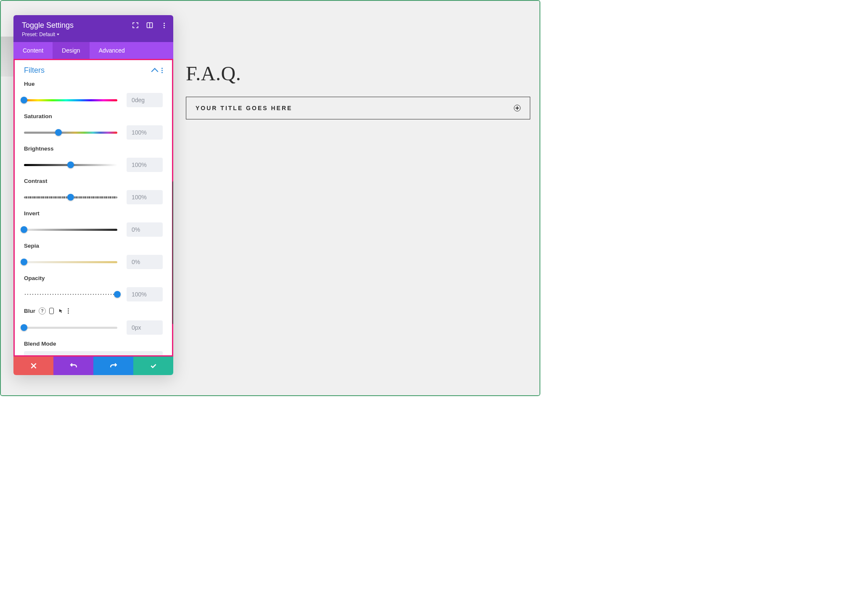 This screenshot has height=616, width=841. Describe the element at coordinates (39, 34) in the screenshot. I see `preset-label: Preset: Default` at that location.